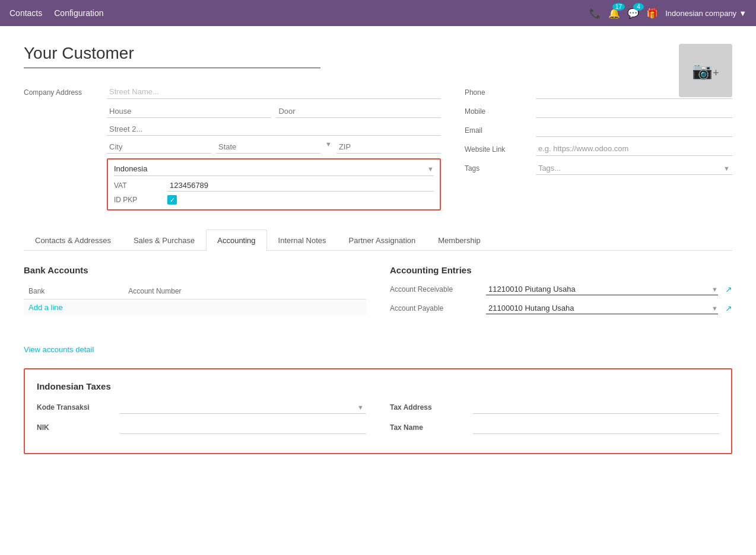 The height and width of the screenshot is (555, 756). Describe the element at coordinates (561, 293) in the screenshot. I see `accounting-entries-section: Accounting Entries Account Receivable 11…` at that location.